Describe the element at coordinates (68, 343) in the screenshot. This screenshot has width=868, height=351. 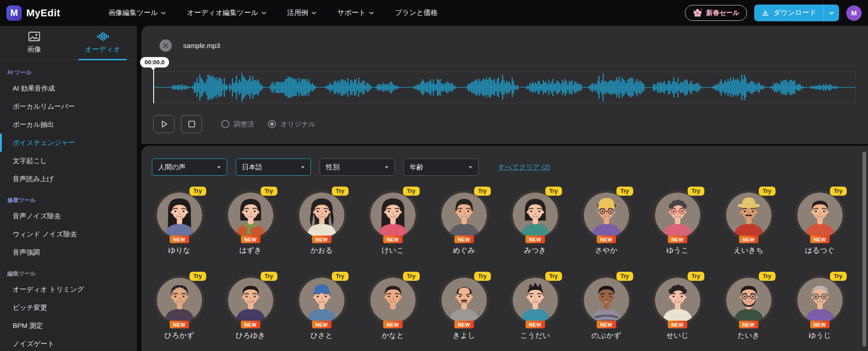
I see `sidebar-item: ノイズゲート` at that location.